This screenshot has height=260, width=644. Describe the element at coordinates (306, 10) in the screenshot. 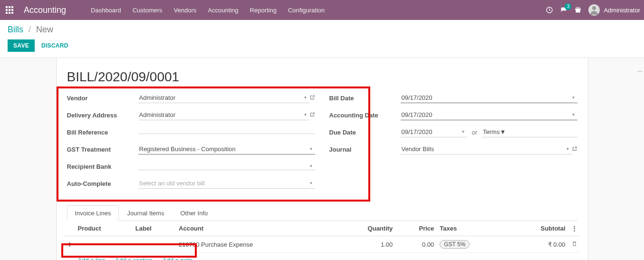

I see `nav-configuration: Configuration` at that location.